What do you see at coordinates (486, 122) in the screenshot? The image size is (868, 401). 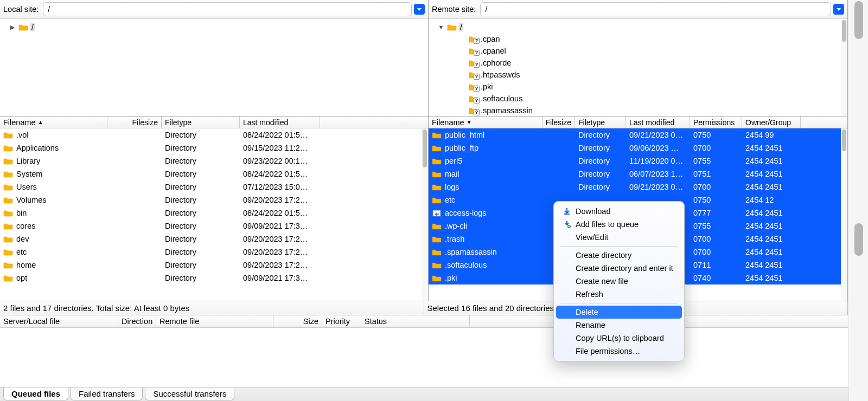 I see `col-filename: Filename▼` at bounding box center [486, 122].